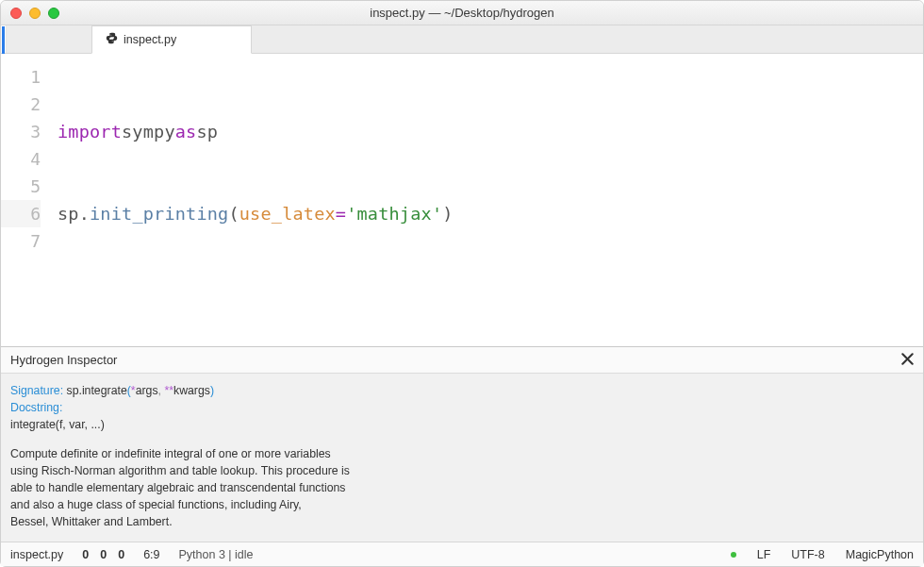 This screenshot has height=567, width=924. I want to click on tab-spacer, so click(49, 40).